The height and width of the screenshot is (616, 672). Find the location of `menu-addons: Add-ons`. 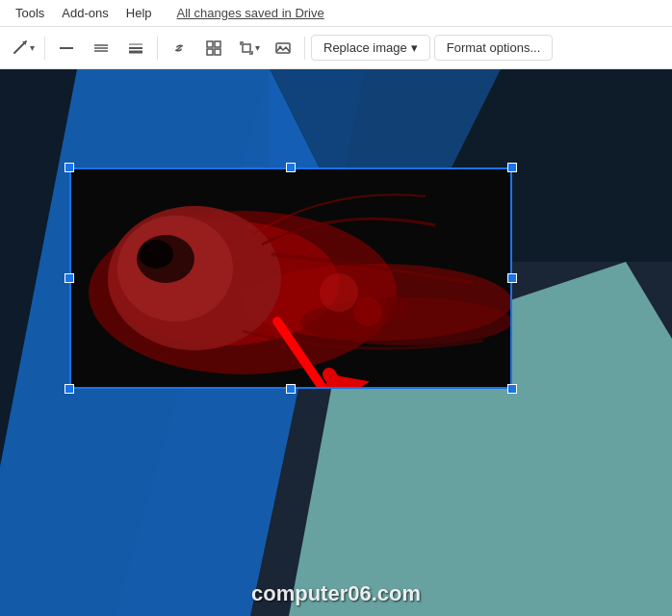

menu-addons: Add-ons is located at coordinates (85, 13).